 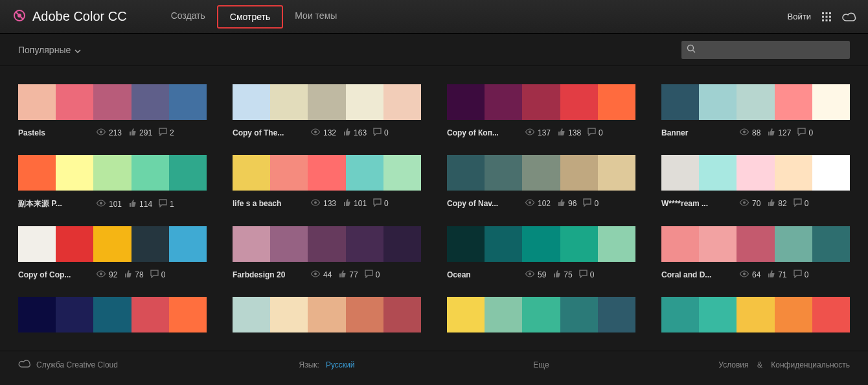 I want to click on footer-more: Еще, so click(x=541, y=365).